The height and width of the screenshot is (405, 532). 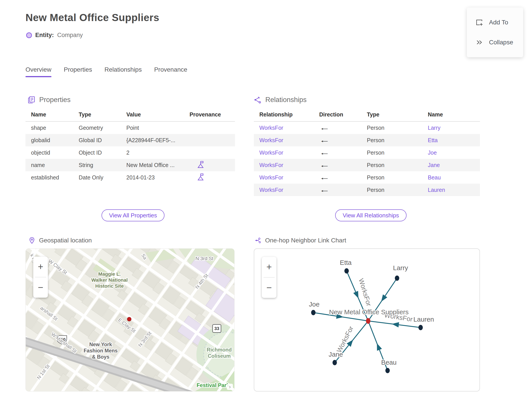 I want to click on tab-properties: Properties, so click(x=78, y=72).